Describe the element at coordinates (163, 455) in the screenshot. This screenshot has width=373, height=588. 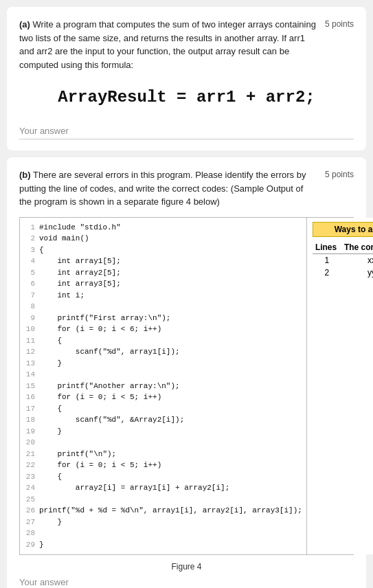
I see `code-line: 21 printf("\n");` at that location.